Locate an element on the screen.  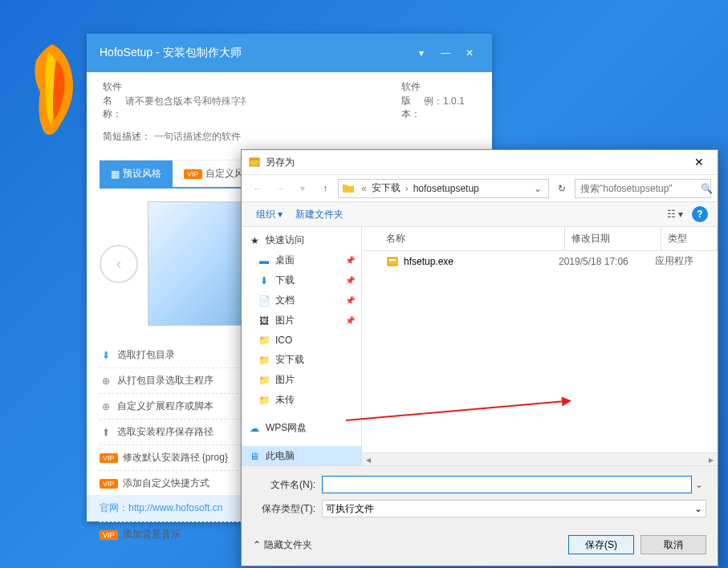
prev-button: ‹ is located at coordinates (119, 264).